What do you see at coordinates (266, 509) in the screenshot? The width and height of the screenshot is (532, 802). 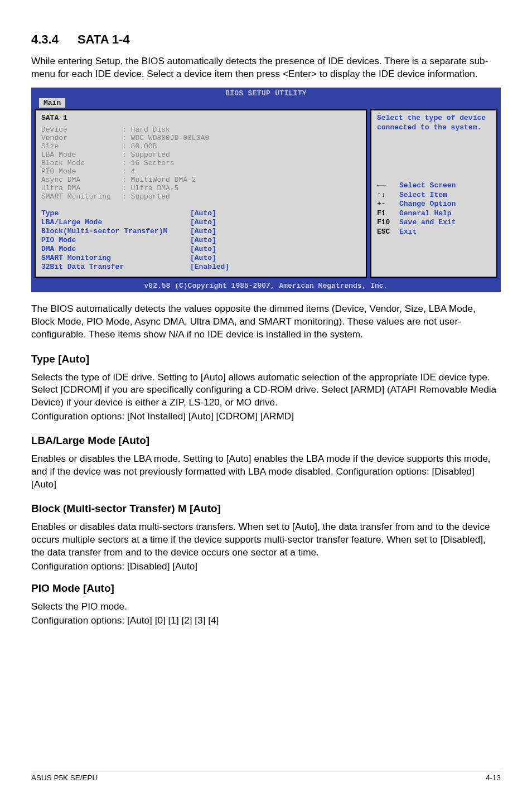 I see `block-heading: Block (Multi-sector Transfer) M [Auto]` at bounding box center [266, 509].